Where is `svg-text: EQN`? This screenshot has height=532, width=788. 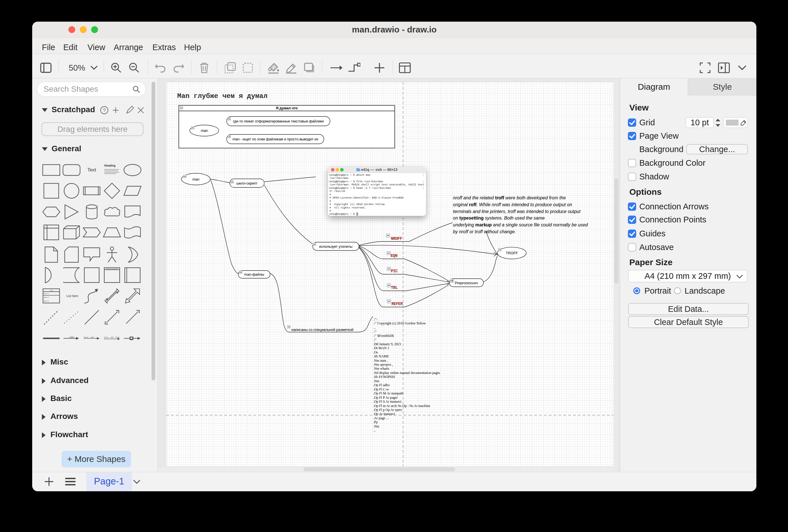
svg-text: EQN is located at coordinates (394, 256).